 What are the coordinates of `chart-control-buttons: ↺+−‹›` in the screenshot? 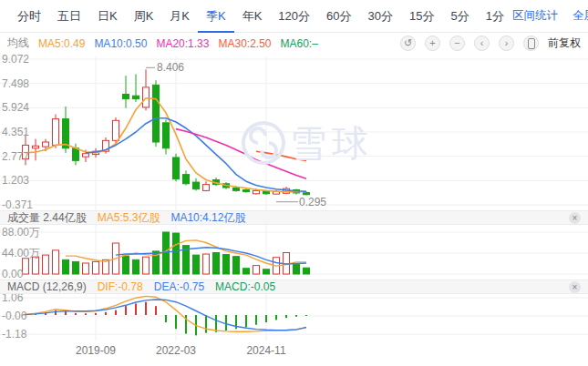 It's located at (469, 44).